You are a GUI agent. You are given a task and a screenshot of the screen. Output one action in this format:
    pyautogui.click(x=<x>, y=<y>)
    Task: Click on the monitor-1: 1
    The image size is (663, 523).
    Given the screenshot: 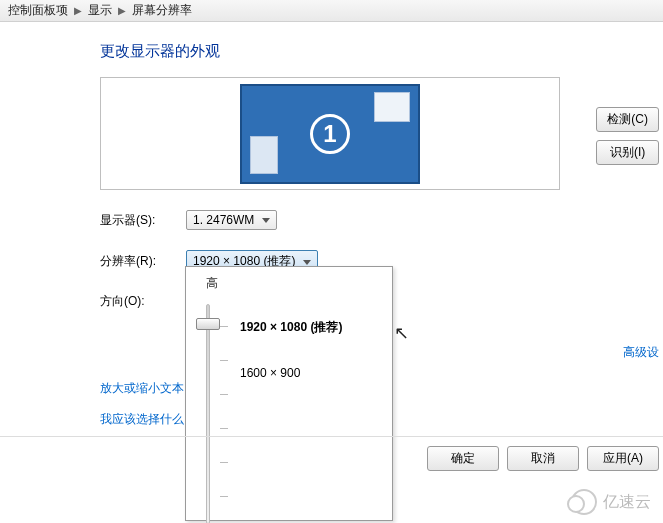 What is the action you would take?
    pyautogui.click(x=330, y=134)
    